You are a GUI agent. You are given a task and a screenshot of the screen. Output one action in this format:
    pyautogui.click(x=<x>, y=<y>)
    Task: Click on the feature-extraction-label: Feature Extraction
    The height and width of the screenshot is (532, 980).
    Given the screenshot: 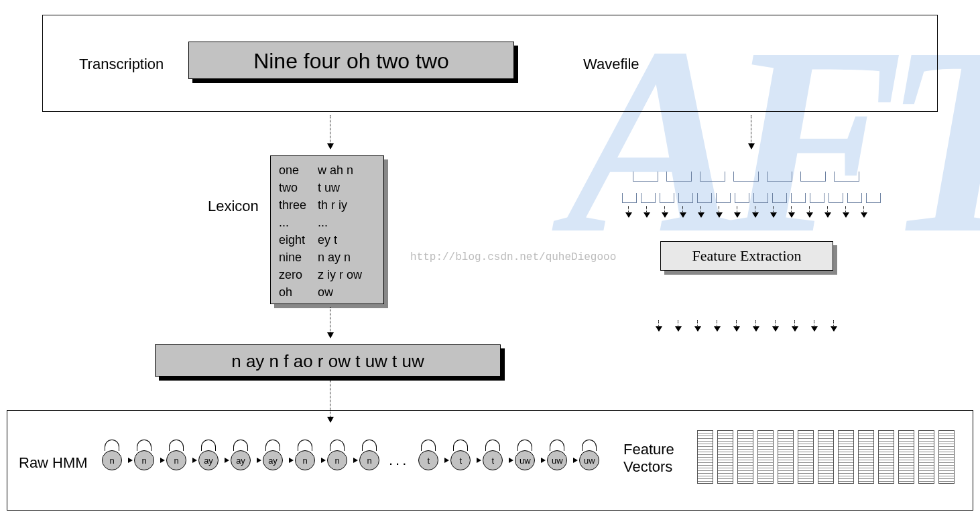 What is the action you would take?
    pyautogui.click(x=747, y=256)
    